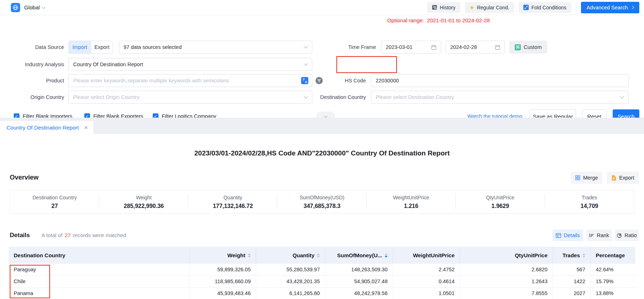 The width and height of the screenshot is (644, 299). What do you see at coordinates (223, 255) in the screenshot?
I see `col-weight: Weight` at bounding box center [223, 255].